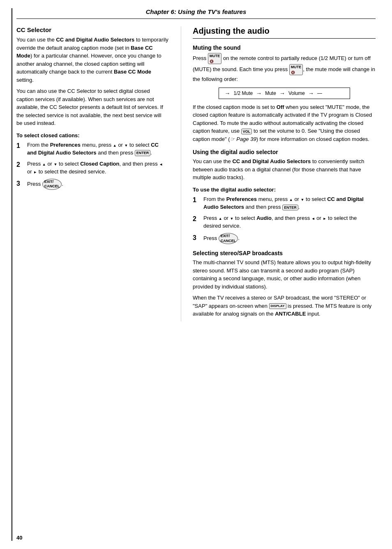 The height and width of the screenshot is (549, 392). Describe the element at coordinates (282, 93) in the screenshot. I see `flow-arrow2: →` at that location.